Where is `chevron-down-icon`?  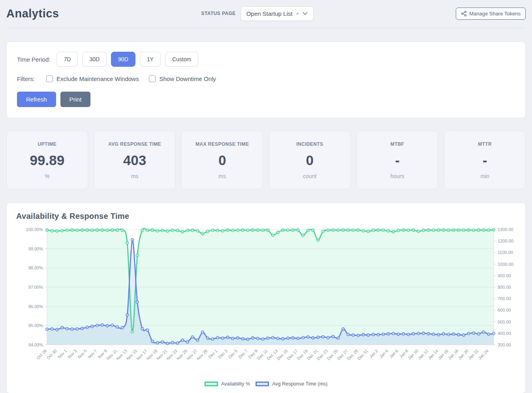
chevron-down-icon is located at coordinates (305, 13).